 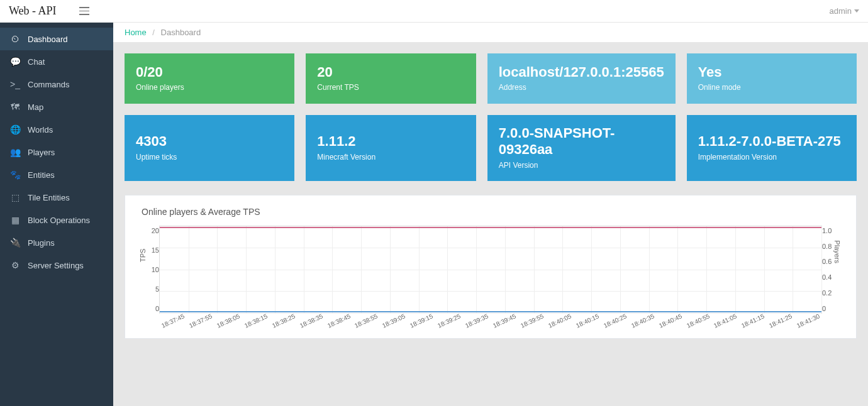 What do you see at coordinates (831, 293) in the screenshot?
I see `y-right-tick: 0.2` at bounding box center [831, 293].